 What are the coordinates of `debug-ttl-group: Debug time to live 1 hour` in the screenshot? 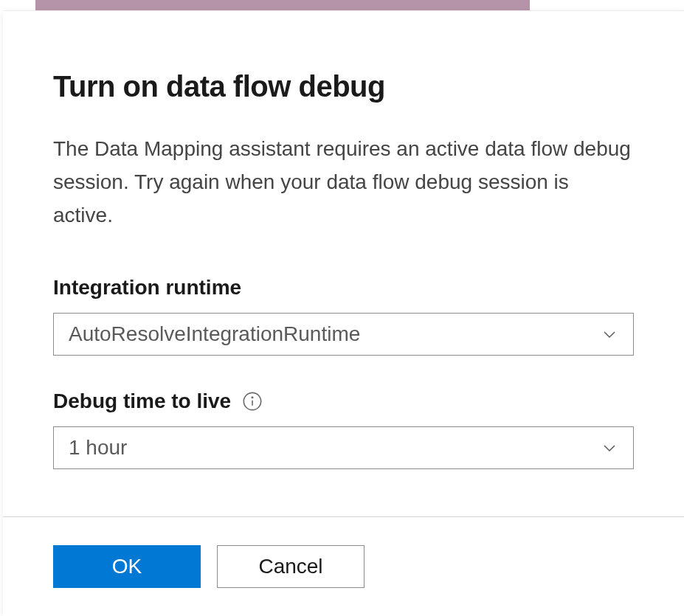 It's located at (344, 429).